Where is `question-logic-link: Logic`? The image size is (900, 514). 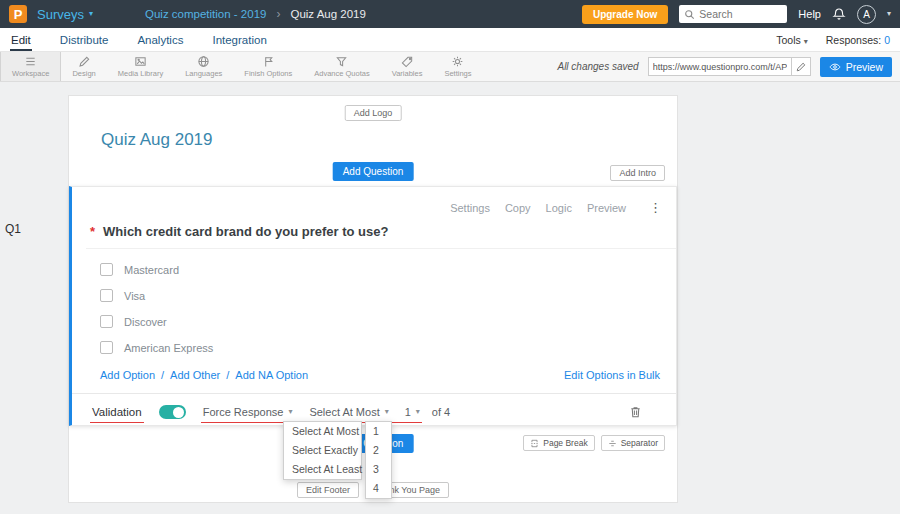
question-logic-link: Logic is located at coordinates (559, 208).